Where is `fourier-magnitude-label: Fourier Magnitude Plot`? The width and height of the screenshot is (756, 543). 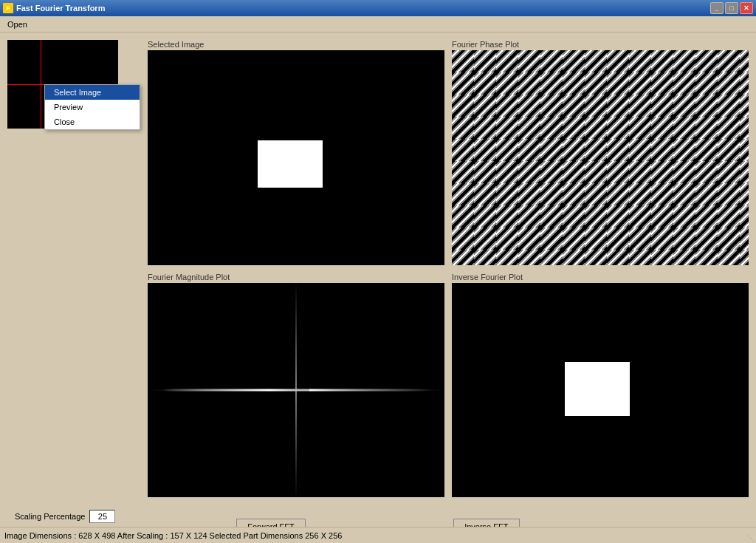
fourier-magnitude-label: Fourier Magnitude Plot is located at coordinates (296, 277).